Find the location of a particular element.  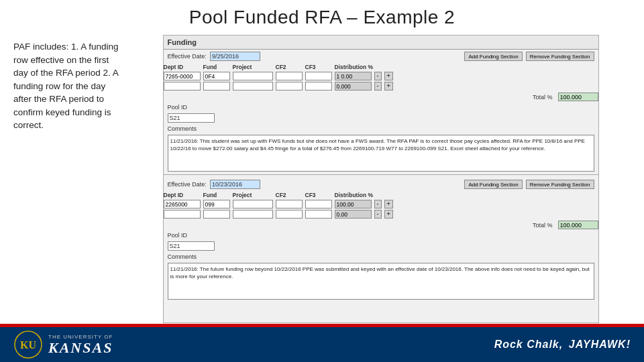

funding-section-header: Funding is located at coordinates (381, 43).